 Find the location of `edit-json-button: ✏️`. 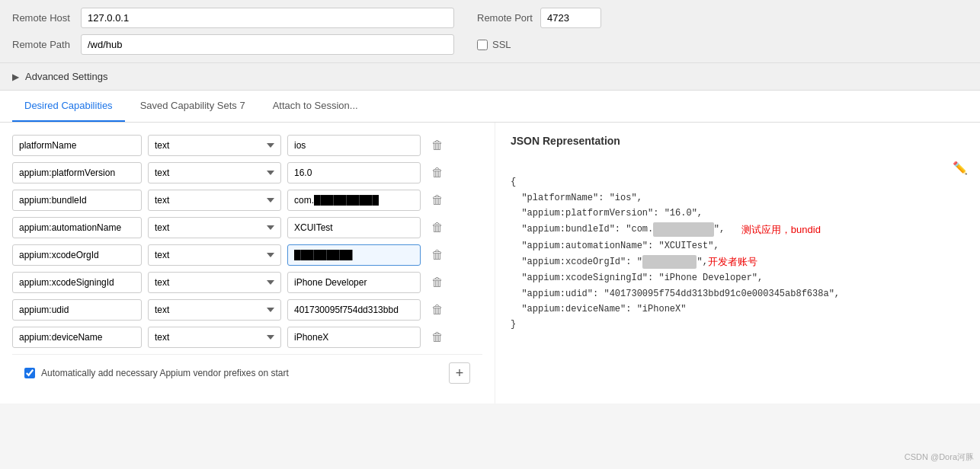

edit-json-button: ✏️ is located at coordinates (960, 168).